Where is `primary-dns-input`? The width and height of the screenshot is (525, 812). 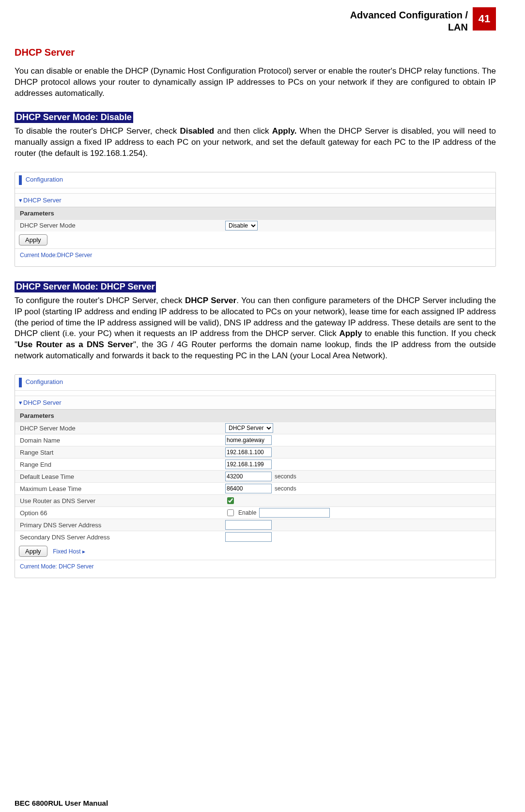
primary-dns-input is located at coordinates (248, 525).